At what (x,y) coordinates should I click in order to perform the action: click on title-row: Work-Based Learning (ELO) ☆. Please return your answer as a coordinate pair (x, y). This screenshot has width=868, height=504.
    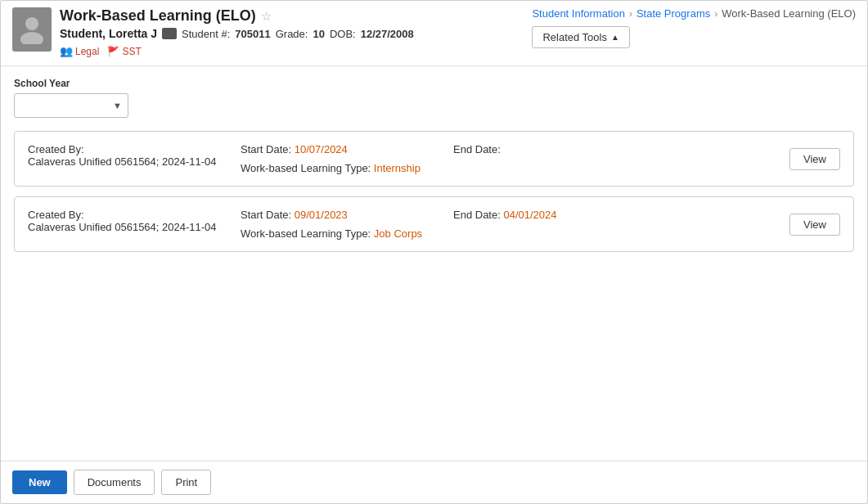
    Looking at the image, I should click on (237, 16).